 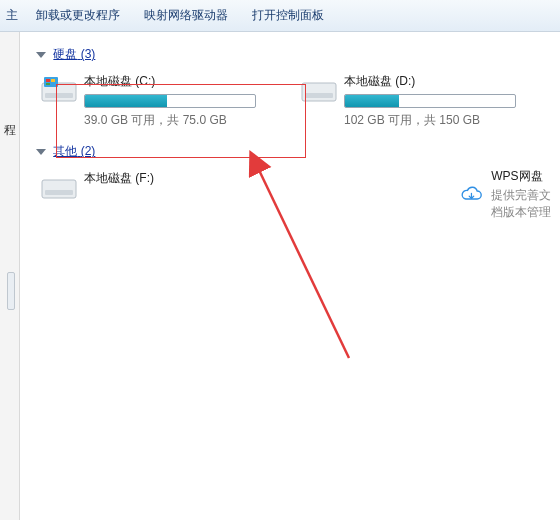 I want to click on toolbar-partial-label: 主, so click(x=14, y=16).